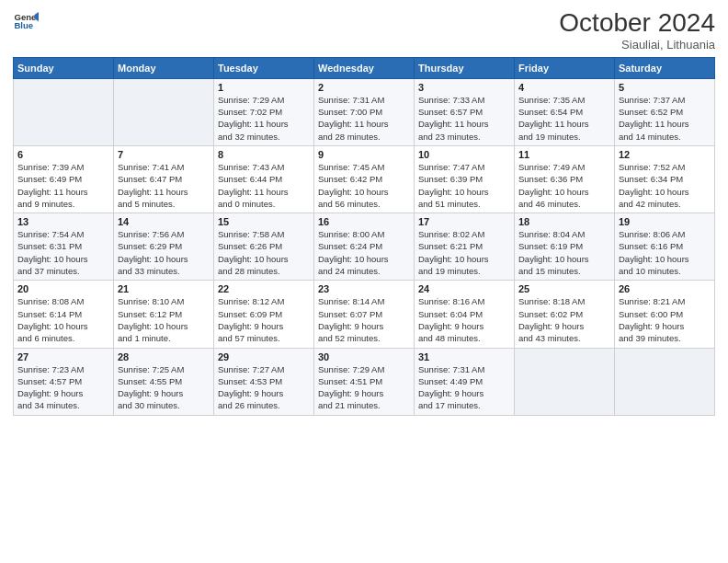  Describe the element at coordinates (63, 222) in the screenshot. I see `day-number: 13` at that location.